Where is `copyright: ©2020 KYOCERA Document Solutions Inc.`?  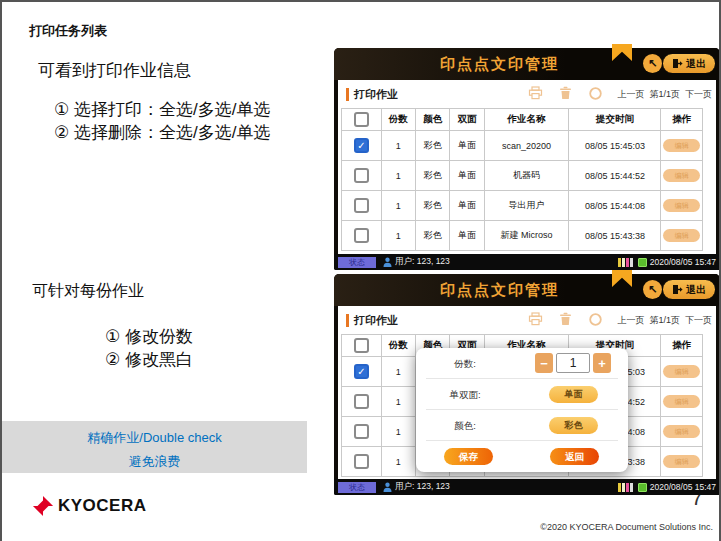 copyright: ©2020 KYOCERA Document Solutions Inc. is located at coordinates (626, 527).